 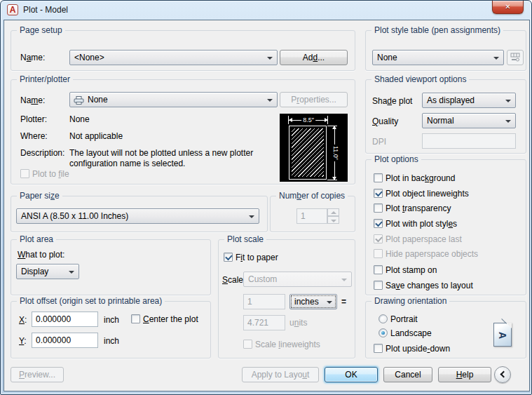 I want to click on autocad-logo-icon: A, so click(x=13, y=10).